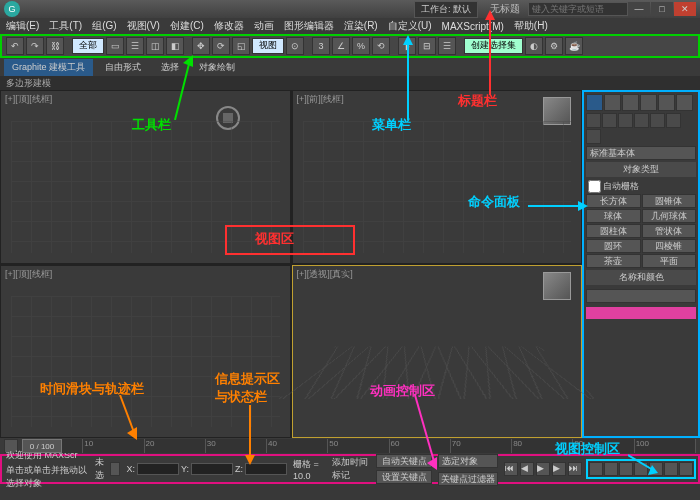  I want to click on primitive-pyramid: 四棱锥, so click(670, 246).